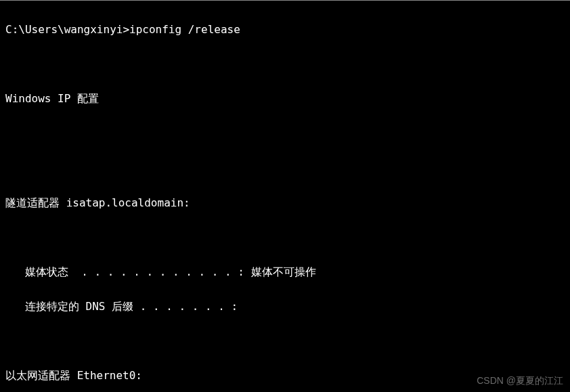 This screenshot has height=392, width=570. What do you see at coordinates (285, 307) in the screenshot?
I see `dns-suffix-line-1: 连接特定的 DNS 后缀 . . . . . . . :` at bounding box center [285, 307].